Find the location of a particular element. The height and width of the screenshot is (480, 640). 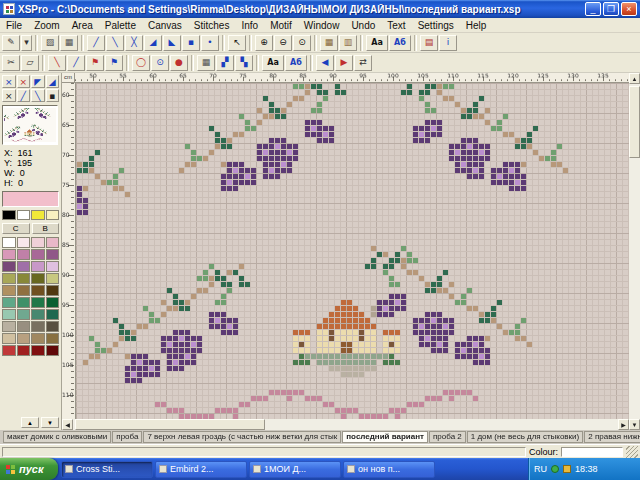

zoom-area: ⊙ is located at coordinates (302, 43).